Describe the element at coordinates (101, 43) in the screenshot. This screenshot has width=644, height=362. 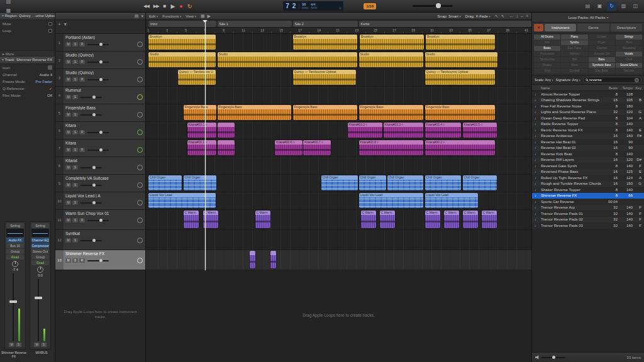
I see `track-header: 1Portland (Aidan)MSR` at that location.